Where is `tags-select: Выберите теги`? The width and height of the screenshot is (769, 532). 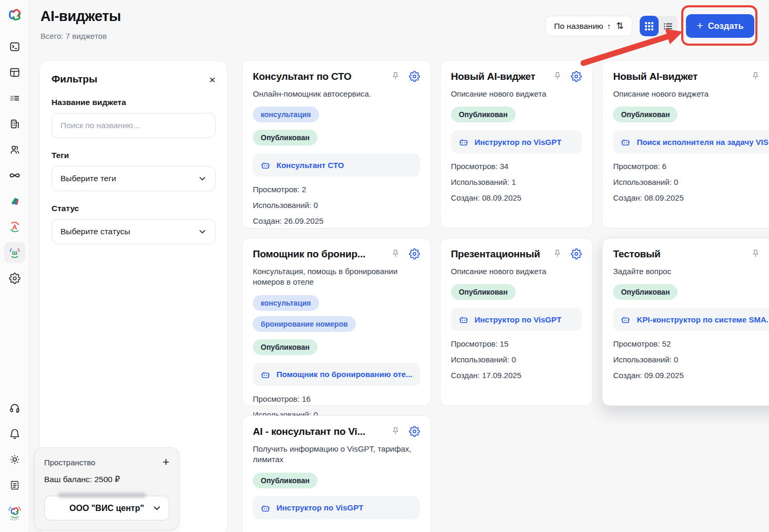 tags-select: Выберите теги is located at coordinates (134, 179).